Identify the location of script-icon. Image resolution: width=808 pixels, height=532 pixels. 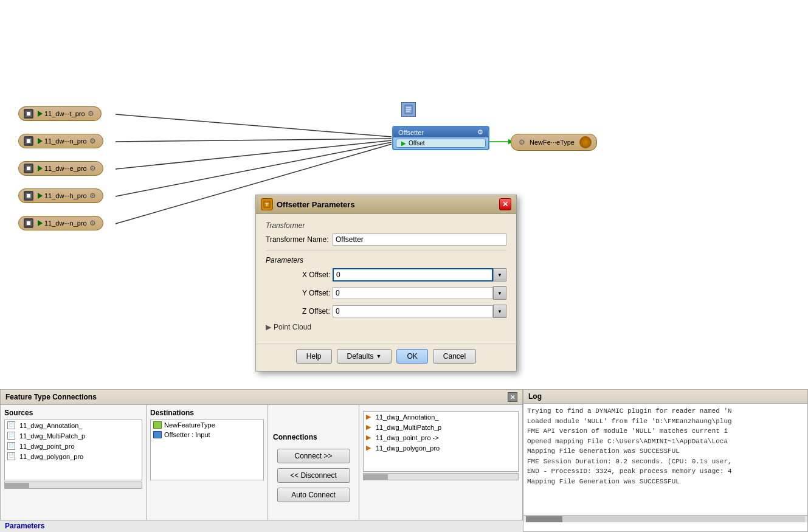
(409, 109).